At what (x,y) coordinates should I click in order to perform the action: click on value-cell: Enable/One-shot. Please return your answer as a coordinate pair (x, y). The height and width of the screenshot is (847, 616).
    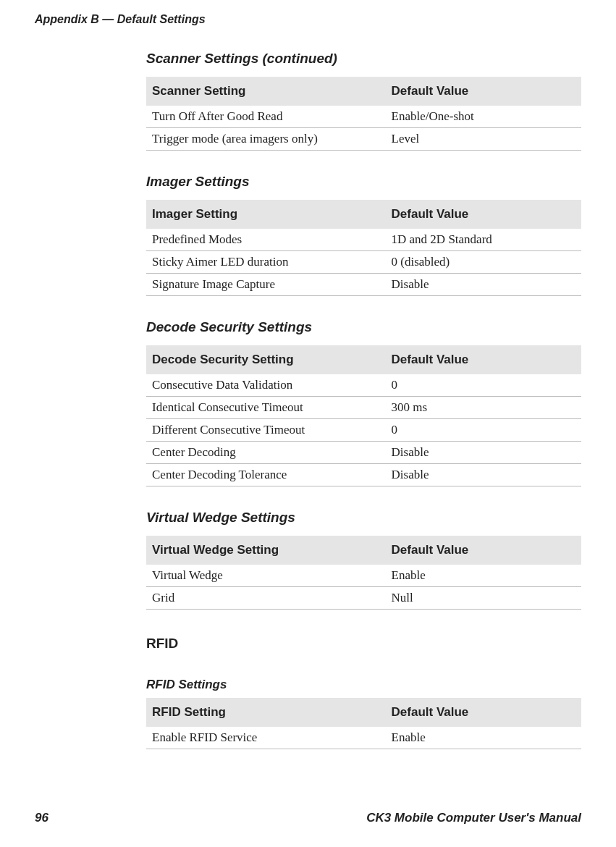
    Looking at the image, I should click on (484, 117).